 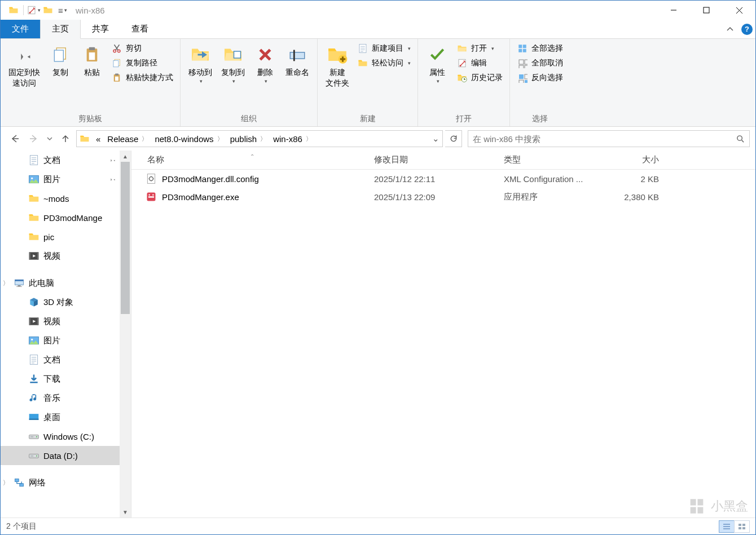 What do you see at coordinates (480, 63) in the screenshot?
I see `edit-button: 编辑` at bounding box center [480, 63].